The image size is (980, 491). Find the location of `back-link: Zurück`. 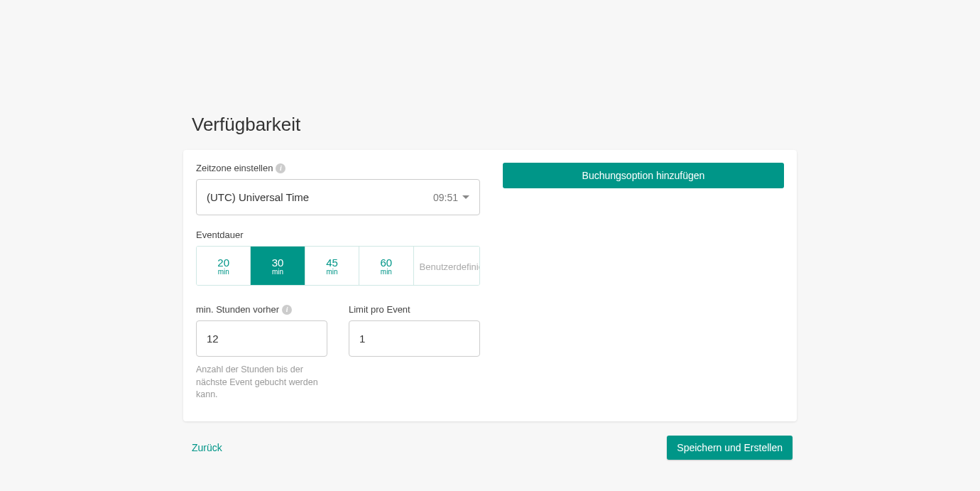

back-link: Zurück is located at coordinates (207, 448).